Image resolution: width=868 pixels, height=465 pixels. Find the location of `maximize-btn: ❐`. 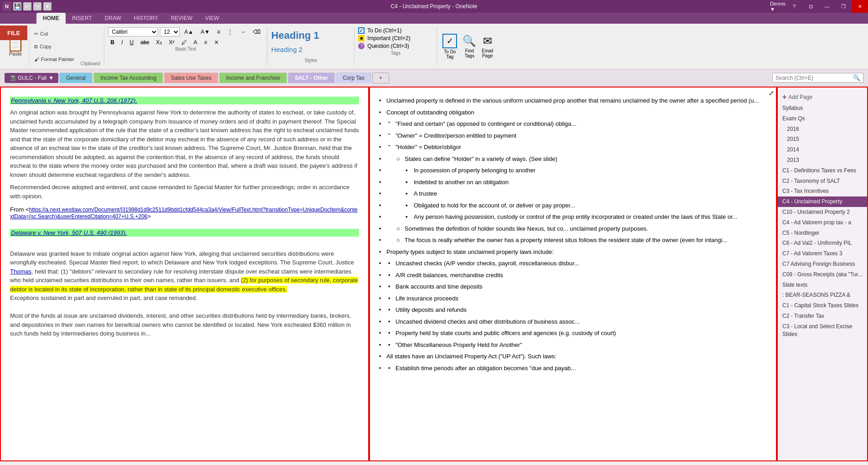

maximize-btn: ❐ is located at coordinates (843, 6).